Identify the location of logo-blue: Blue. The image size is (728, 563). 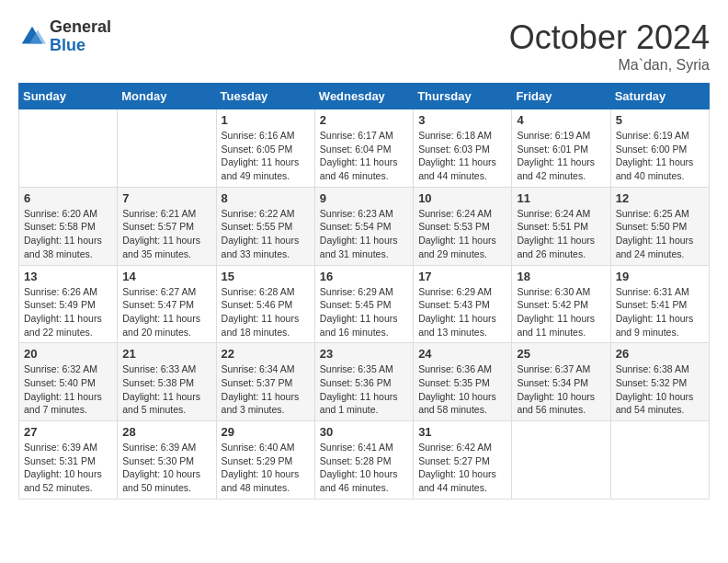
(81, 46).